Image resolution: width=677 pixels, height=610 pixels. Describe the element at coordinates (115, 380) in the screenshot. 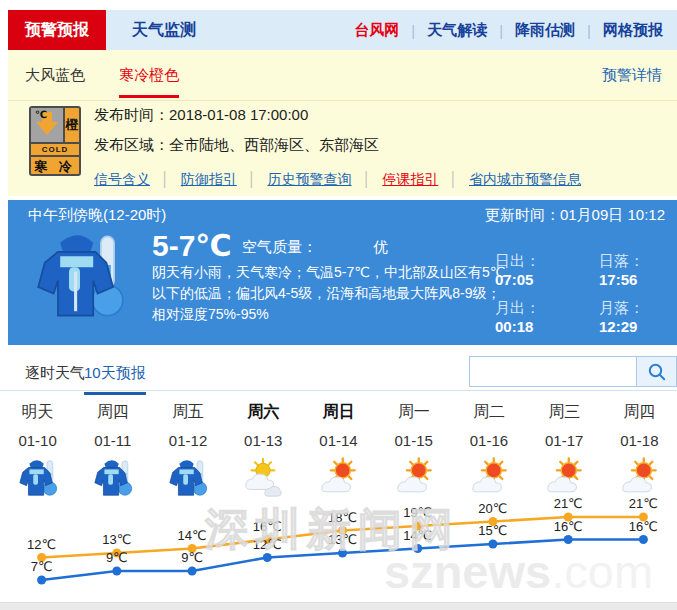

I see `tab-10day-forecast: 10天预报` at that location.